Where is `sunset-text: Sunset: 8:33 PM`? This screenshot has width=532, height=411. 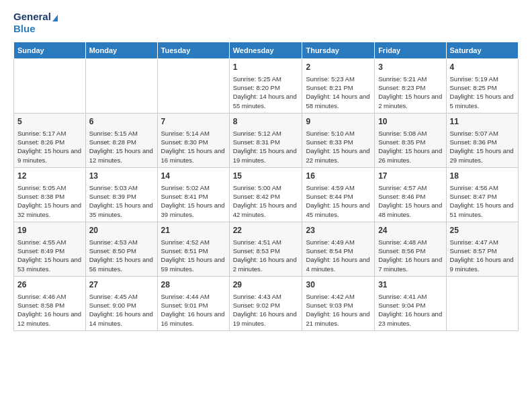
sunset-text: Sunset: 8:33 PM is located at coordinates (329, 142).